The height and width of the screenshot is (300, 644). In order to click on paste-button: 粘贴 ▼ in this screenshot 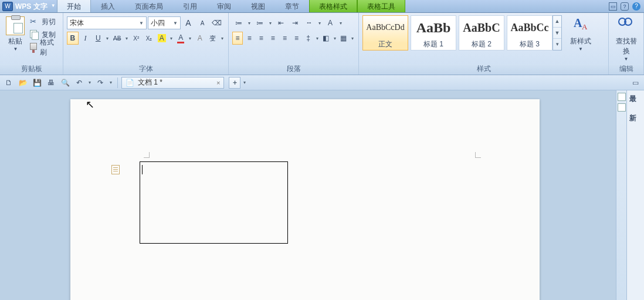, I will do `click(15, 33)`.